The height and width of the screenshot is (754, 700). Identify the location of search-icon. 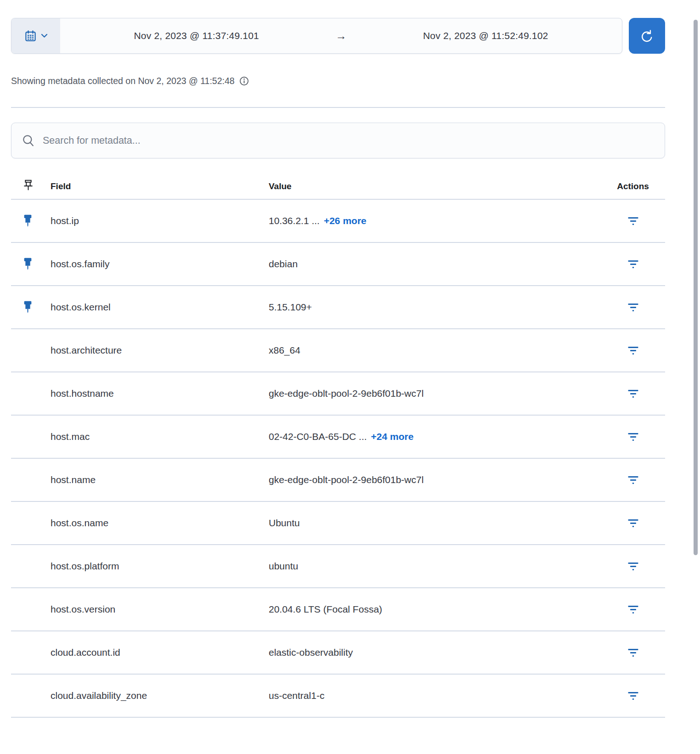
(28, 141).